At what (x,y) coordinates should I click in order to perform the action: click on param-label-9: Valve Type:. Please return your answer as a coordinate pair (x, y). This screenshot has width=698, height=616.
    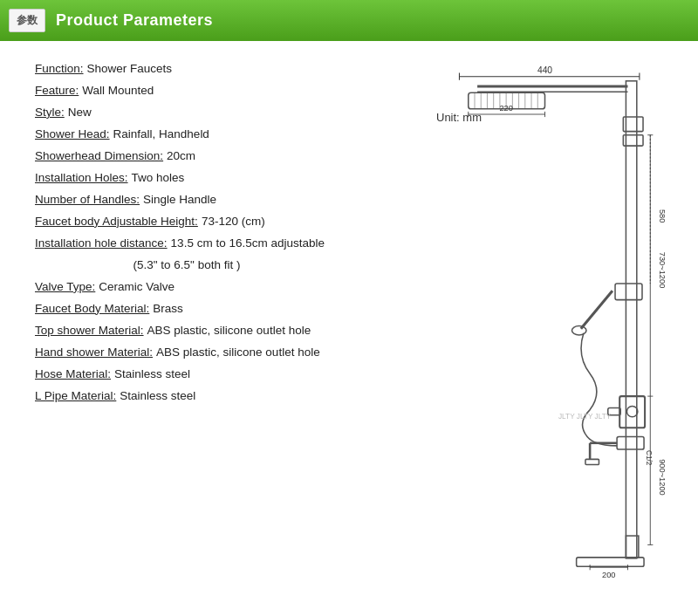
    Looking at the image, I should click on (65, 288).